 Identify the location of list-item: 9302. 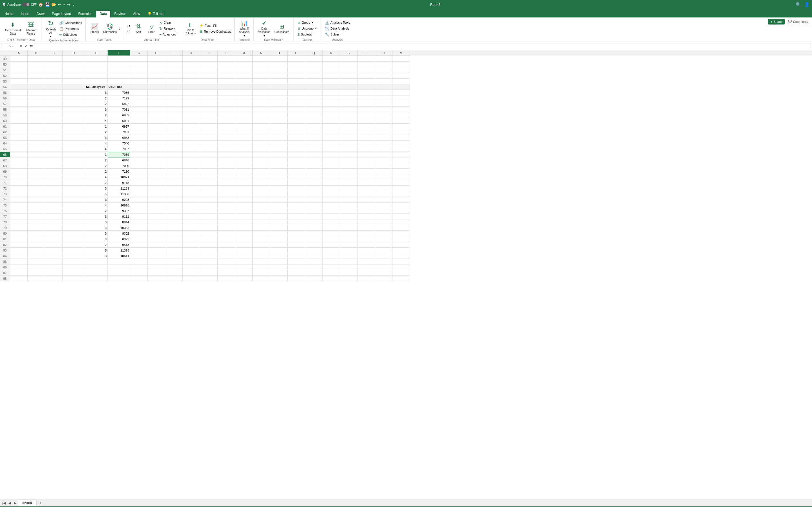
(119, 233).